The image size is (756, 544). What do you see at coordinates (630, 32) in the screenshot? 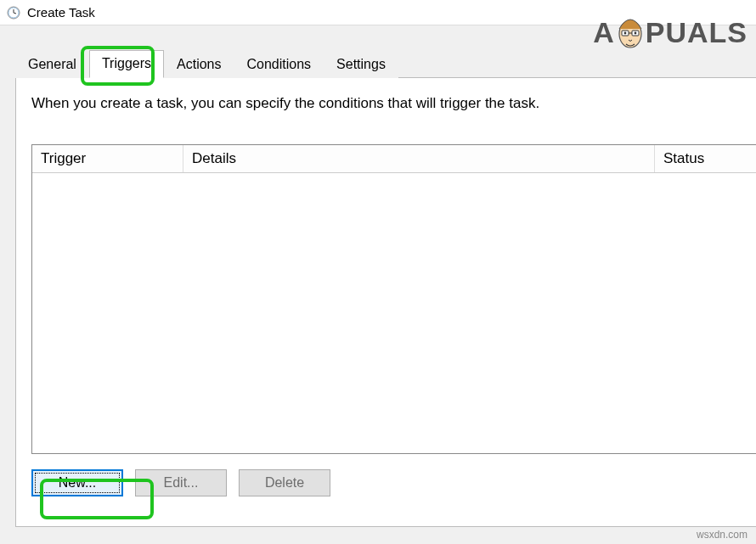
I see `mascot-icon` at bounding box center [630, 32].